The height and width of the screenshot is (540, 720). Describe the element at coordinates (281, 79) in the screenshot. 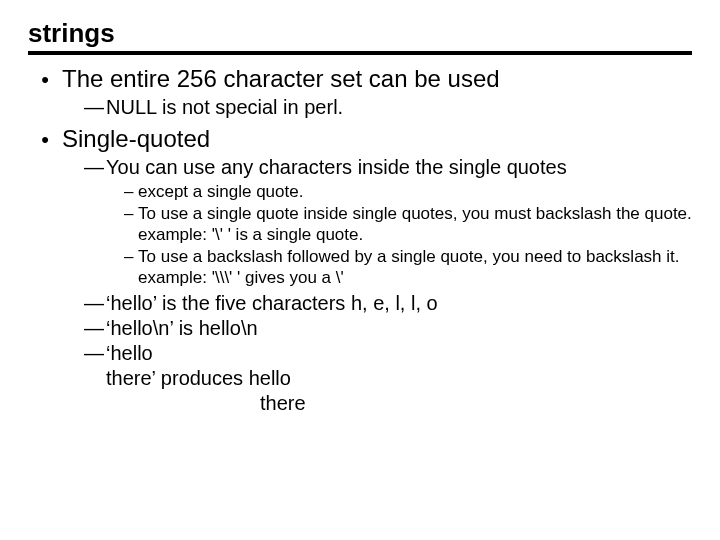

I see `bullet-1-text: The entire 256 character set can be used` at that location.